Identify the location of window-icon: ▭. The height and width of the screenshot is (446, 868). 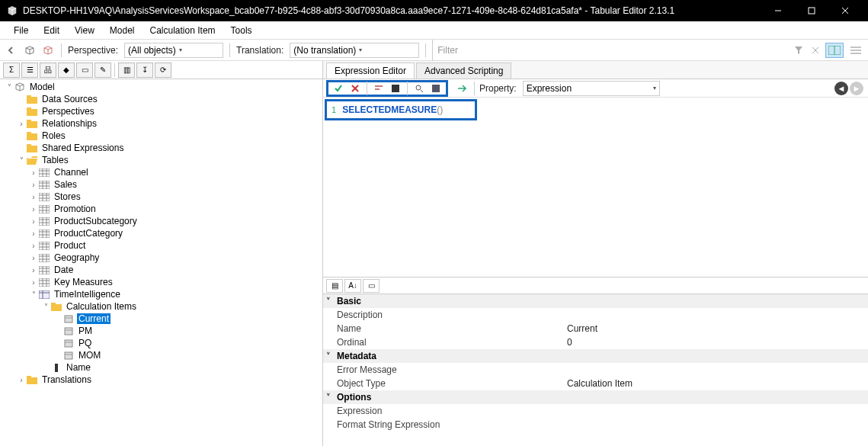
(85, 70).